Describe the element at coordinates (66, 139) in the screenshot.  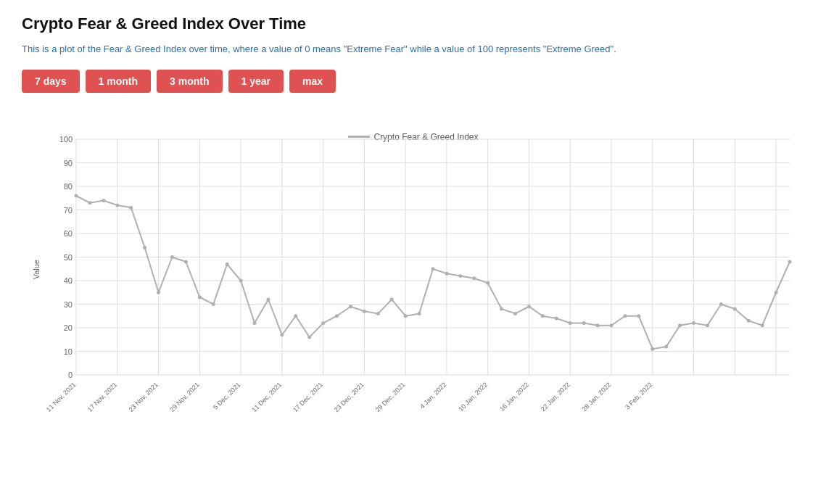
I see `svg-text: 100` at that location.